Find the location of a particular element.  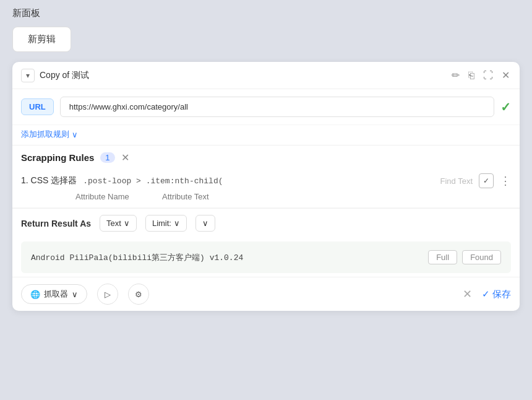

edit-button: ✏ is located at coordinates (455, 76).